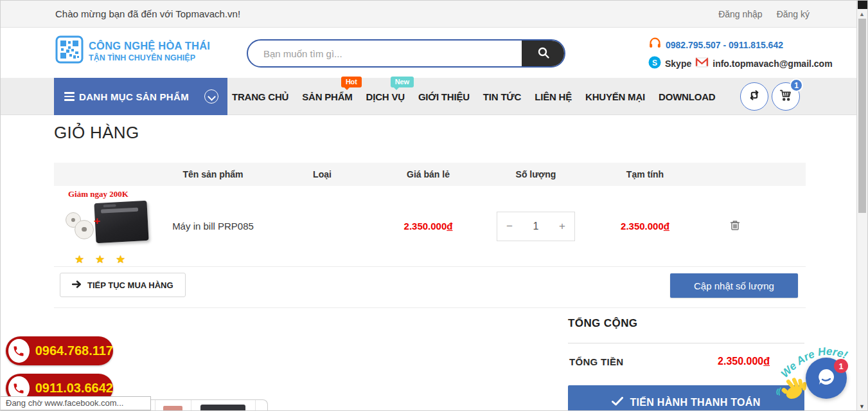 This screenshot has width=868, height=411. I want to click on update-quantity-button: Cập nhật số lượng, so click(734, 286).